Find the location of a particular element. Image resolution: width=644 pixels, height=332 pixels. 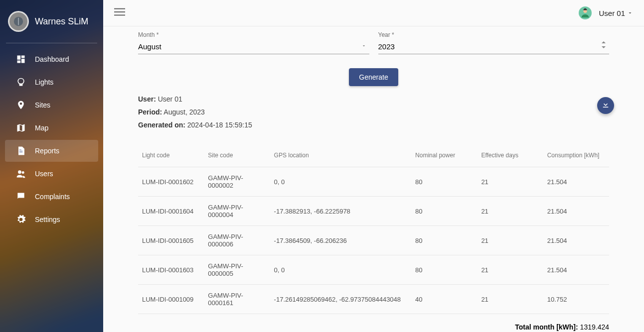

sidebar-item-label: Sites is located at coordinates (43, 105).